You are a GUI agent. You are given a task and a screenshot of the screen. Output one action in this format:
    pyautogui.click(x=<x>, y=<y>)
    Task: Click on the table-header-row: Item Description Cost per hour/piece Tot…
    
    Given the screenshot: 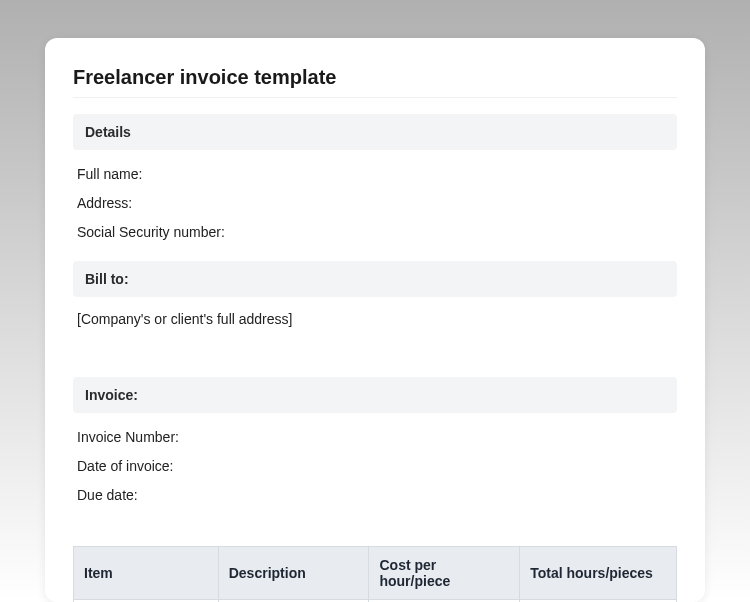 What is the action you would take?
    pyautogui.click(x=376, y=574)
    